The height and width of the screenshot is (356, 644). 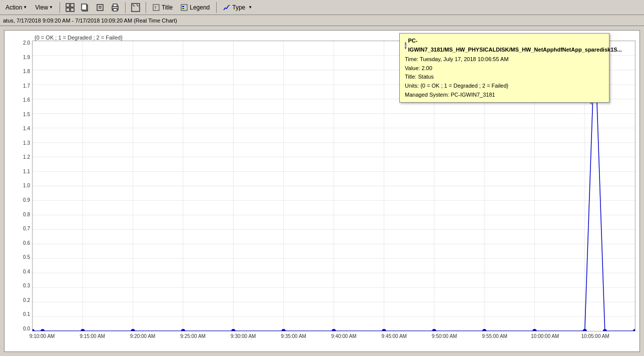 What do you see at coordinates (426, 68) in the screenshot?
I see `tooltip-value-value: 2.00` at bounding box center [426, 68].